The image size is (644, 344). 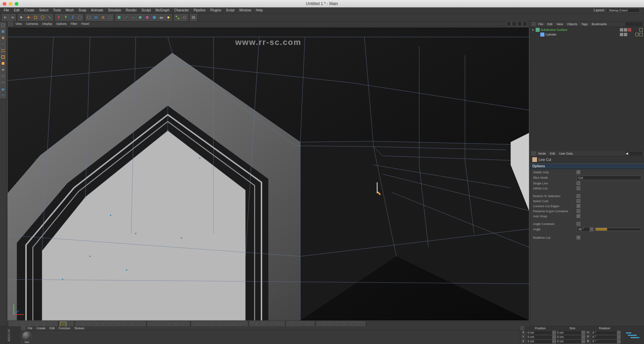 I want to click on matmgr-menu-texture: Texture, so click(x=79, y=328).